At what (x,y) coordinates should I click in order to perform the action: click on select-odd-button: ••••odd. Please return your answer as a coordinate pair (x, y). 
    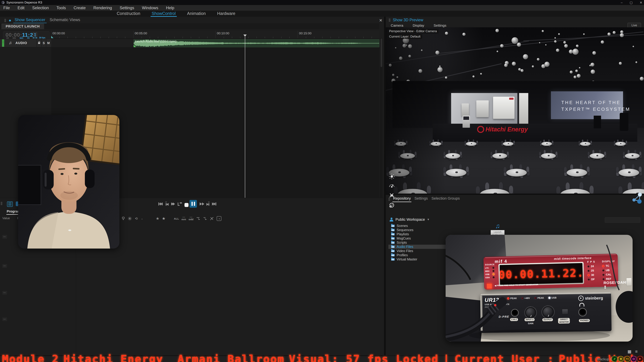
    Looking at the image, I should click on (191, 219).